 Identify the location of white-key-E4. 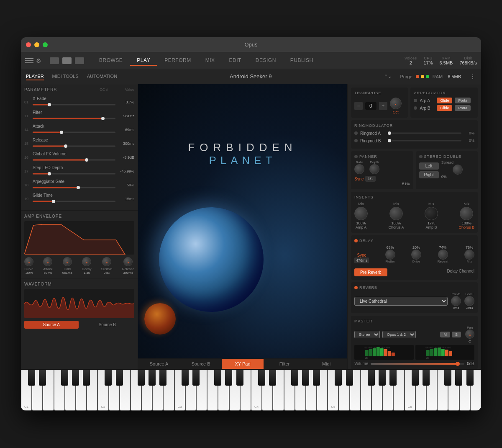
(278, 390).